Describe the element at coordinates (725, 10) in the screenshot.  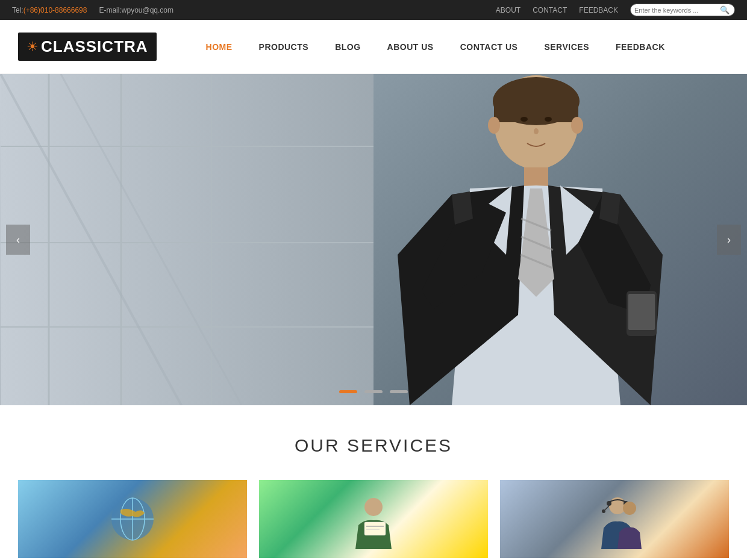
I see `search-button: 🔍` at that location.